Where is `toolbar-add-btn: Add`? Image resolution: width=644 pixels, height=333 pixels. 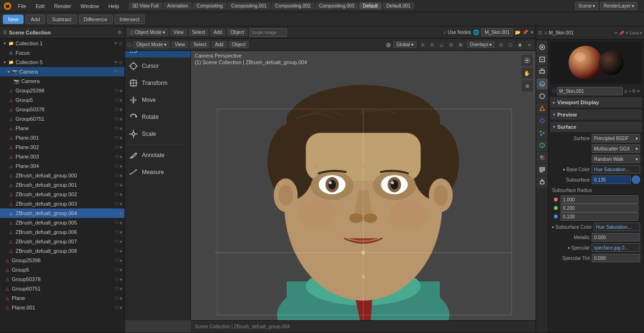
toolbar-add-btn: Add is located at coordinates (35, 19).